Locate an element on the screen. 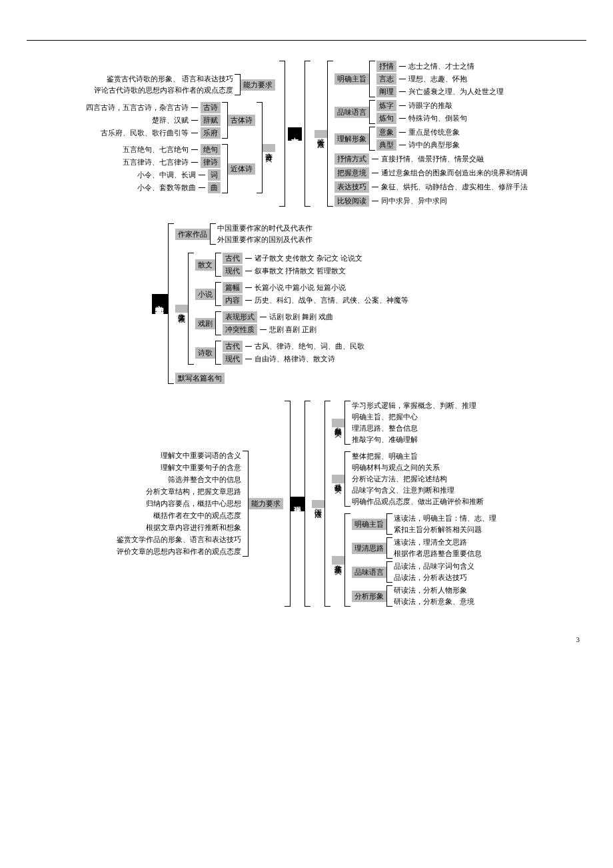 This screenshot has height=868, width=613. text: 五言绝句、七言绝句 is located at coordinates (156, 149).